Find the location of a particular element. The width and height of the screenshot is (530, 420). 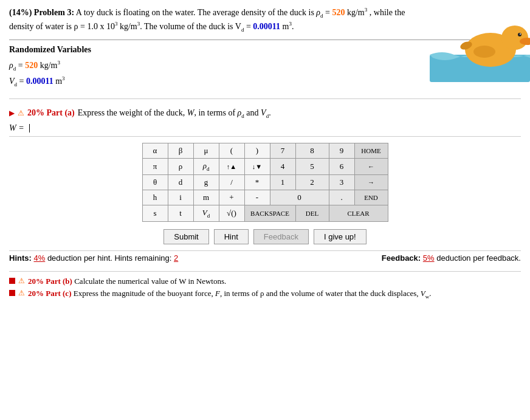

hints-deduction-pct: 4% is located at coordinates (39, 258).